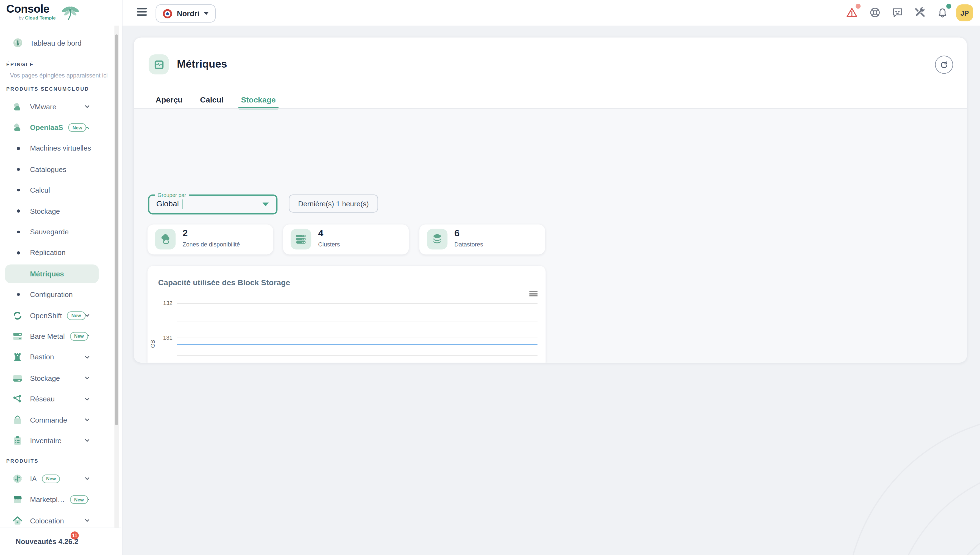 Image resolution: width=980 pixels, height=555 pixels. What do you see at coordinates (34, 479) in the screenshot?
I see `sidebar-item-label: IA` at bounding box center [34, 479].